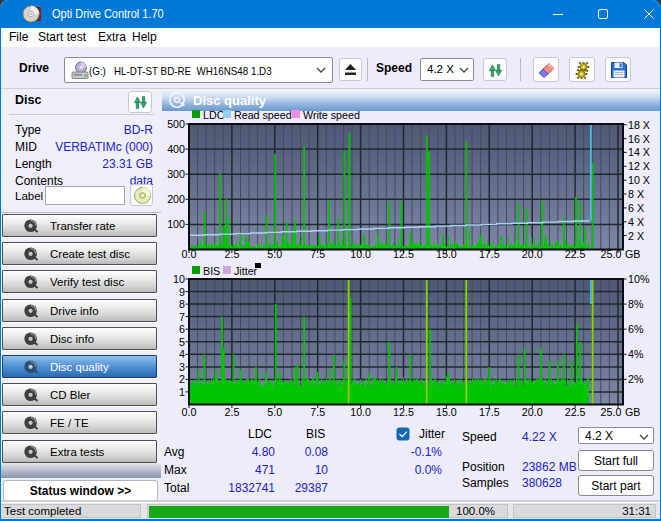 The width and height of the screenshot is (661, 521). What do you see at coordinates (212, 271) in the screenshot?
I see `svg-text: BIS` at bounding box center [212, 271].